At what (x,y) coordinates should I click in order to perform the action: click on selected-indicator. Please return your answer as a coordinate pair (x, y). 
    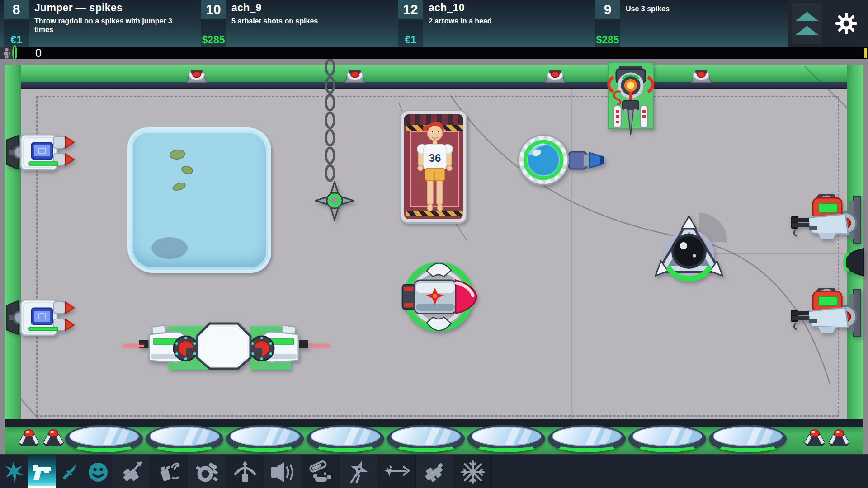
    Looking at the image, I should click on (42, 487).